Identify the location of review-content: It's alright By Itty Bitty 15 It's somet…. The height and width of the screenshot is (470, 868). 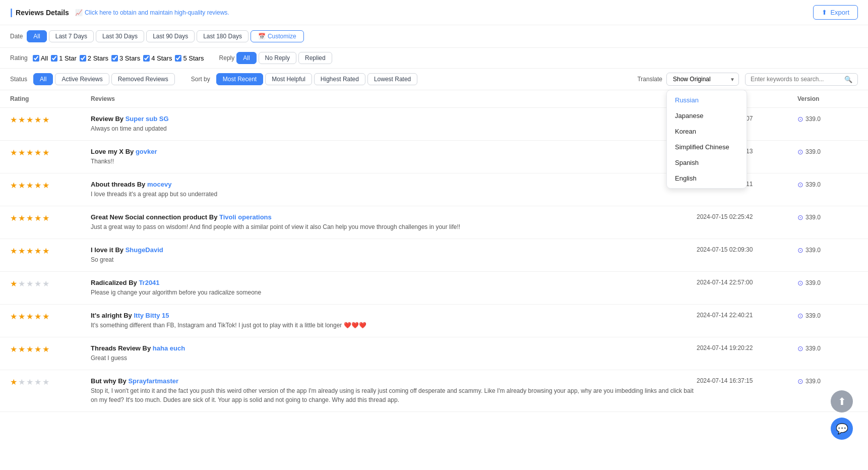
(394, 321).